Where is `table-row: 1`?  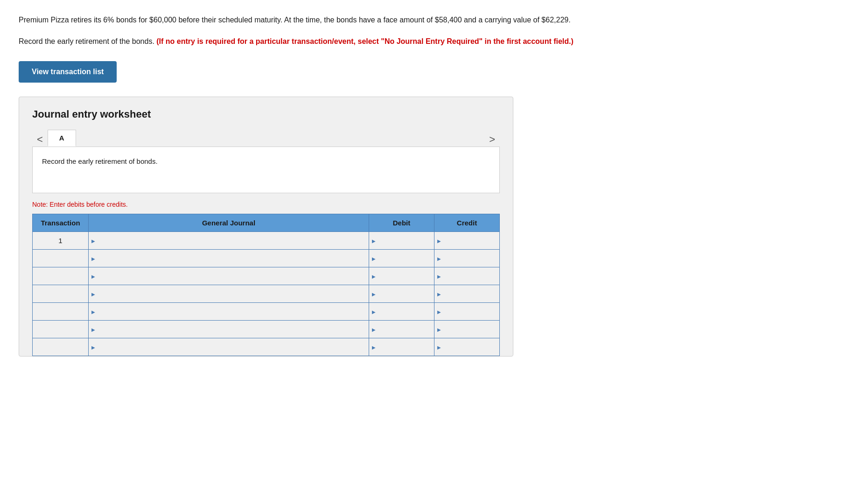 table-row: 1 is located at coordinates (266, 241).